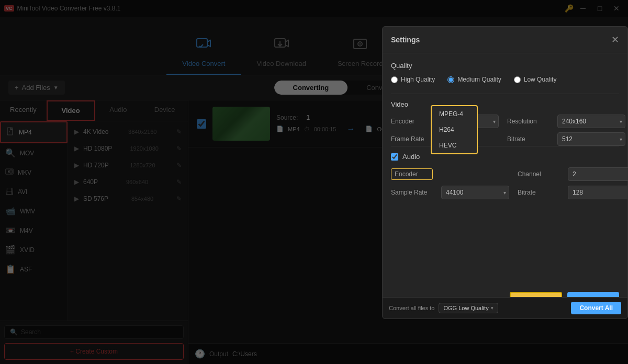 This screenshot has width=628, height=364. What do you see at coordinates (539, 174) in the screenshot?
I see `channel-label: Channel` at bounding box center [539, 174].